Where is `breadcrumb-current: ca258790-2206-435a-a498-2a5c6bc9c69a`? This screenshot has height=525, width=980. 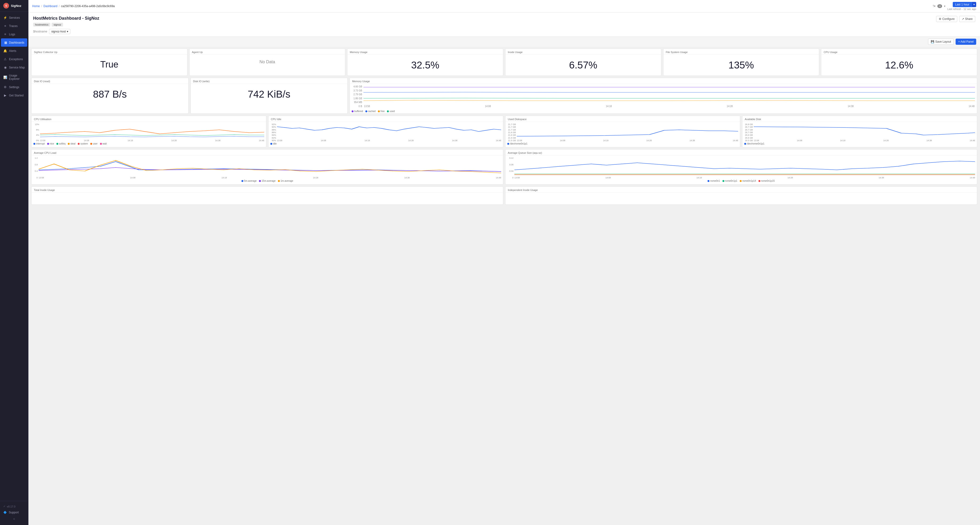
breadcrumb-current: ca258790-2206-435a-a498-2a5c6bc9c69a is located at coordinates (88, 6).